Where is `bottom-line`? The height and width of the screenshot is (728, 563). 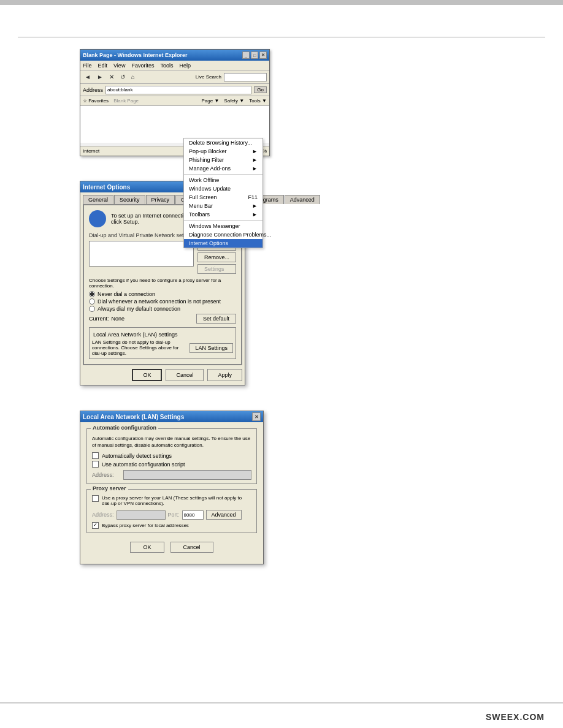 bottom-line is located at coordinates (282, 703).